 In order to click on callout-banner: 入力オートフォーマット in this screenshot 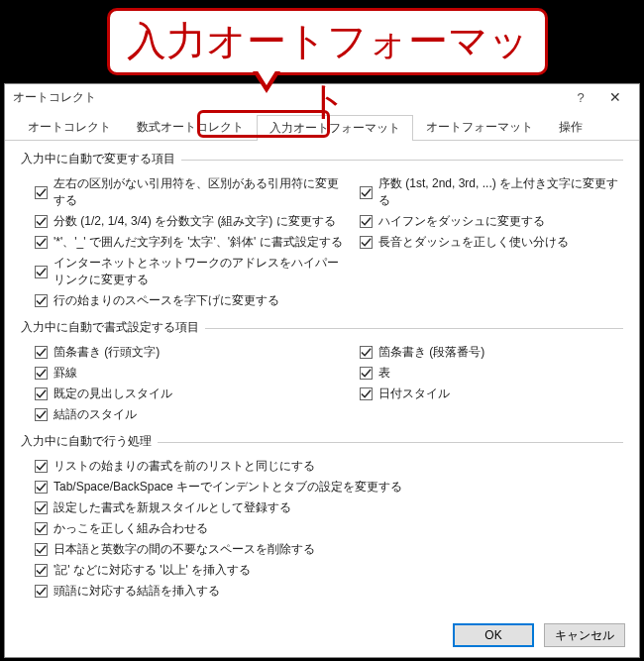, I will do `click(327, 42)`.